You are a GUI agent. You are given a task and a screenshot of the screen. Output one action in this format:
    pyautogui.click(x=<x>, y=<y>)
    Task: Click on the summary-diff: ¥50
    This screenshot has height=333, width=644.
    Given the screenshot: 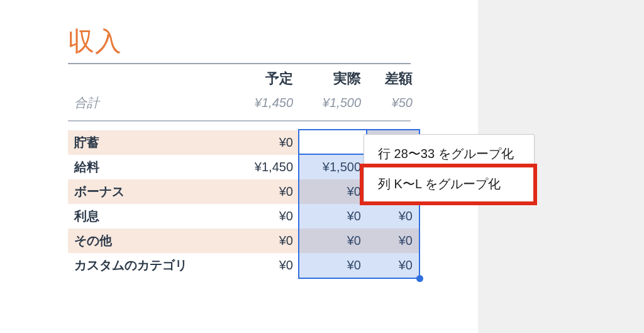 What is the action you would take?
    pyautogui.click(x=393, y=104)
    